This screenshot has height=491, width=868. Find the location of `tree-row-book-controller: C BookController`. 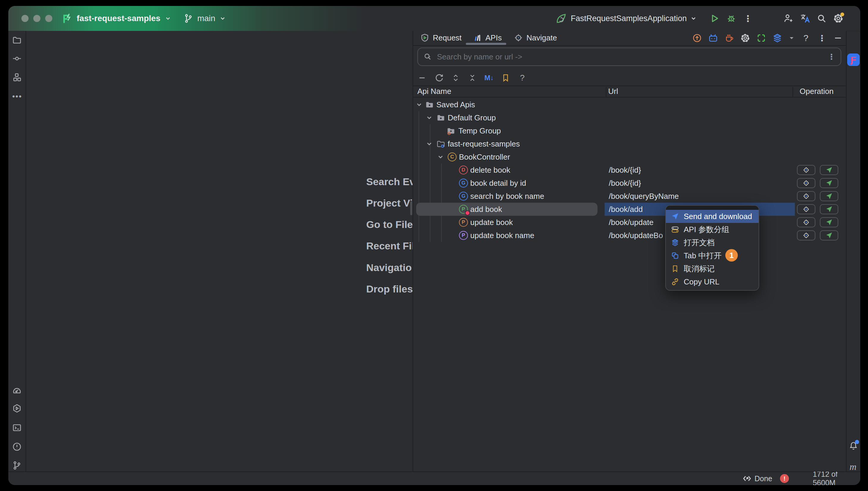

tree-row-book-controller: C BookController is located at coordinates (630, 157).